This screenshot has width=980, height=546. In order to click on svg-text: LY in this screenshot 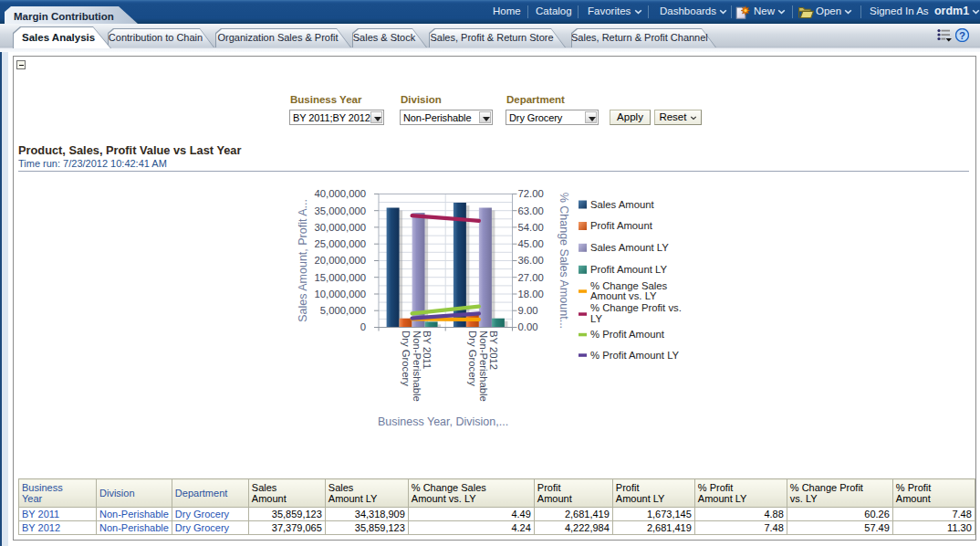, I will do `click(597, 319)`.